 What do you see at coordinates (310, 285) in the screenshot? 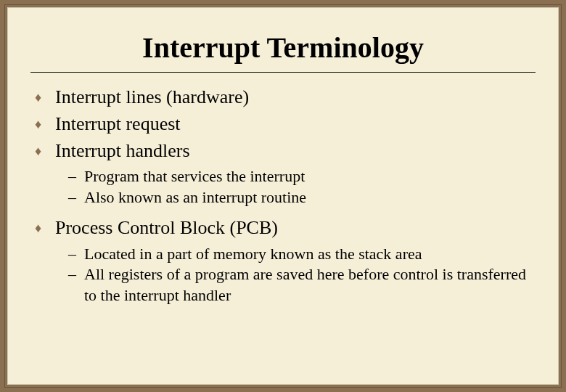
I see `sub-list-item-text: All registers of a program are saved her…` at bounding box center [310, 285].